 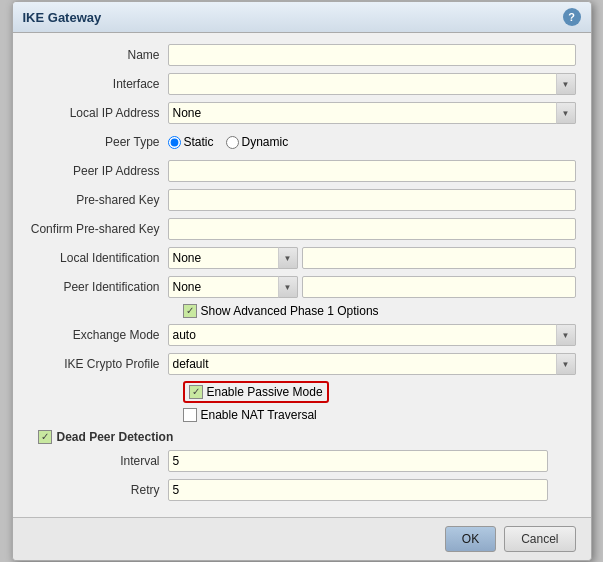 What do you see at coordinates (358, 490) in the screenshot?
I see `retry-input` at bounding box center [358, 490].